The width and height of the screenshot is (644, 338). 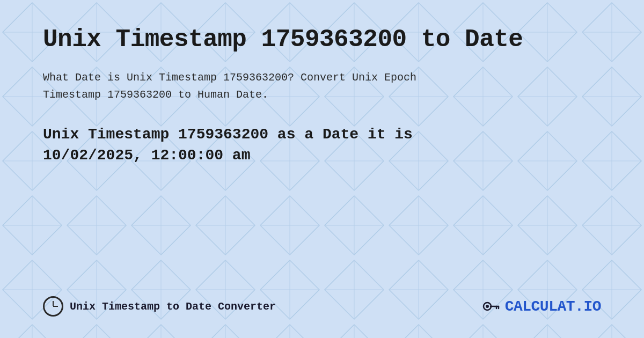 I want to click on logo-text-accent: .IO, so click(x=588, y=307).